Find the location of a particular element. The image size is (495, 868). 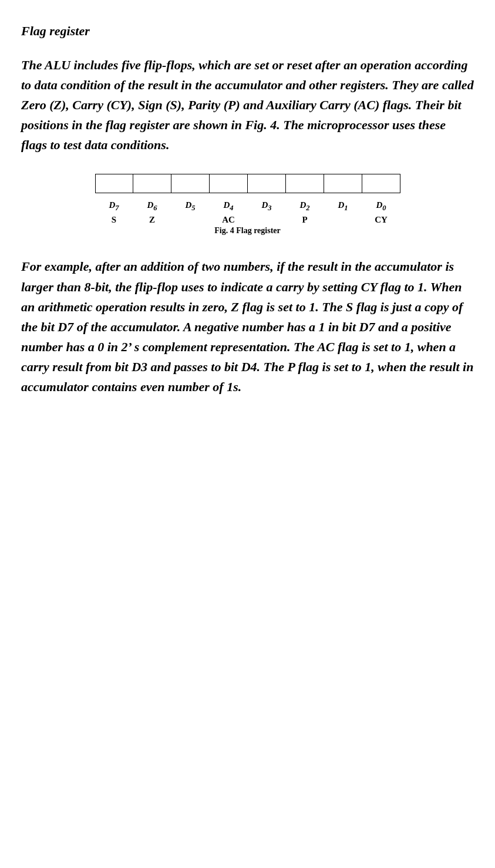

bit2-cell is located at coordinates (304, 184).